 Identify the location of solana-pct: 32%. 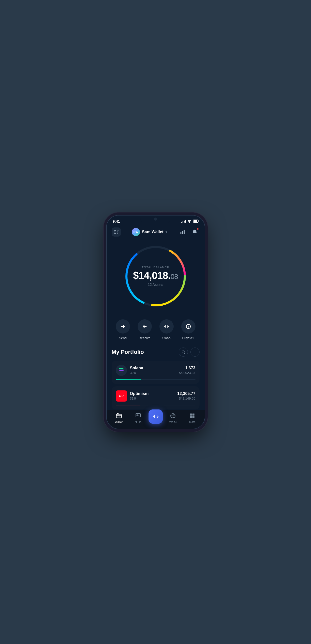
(153, 373).